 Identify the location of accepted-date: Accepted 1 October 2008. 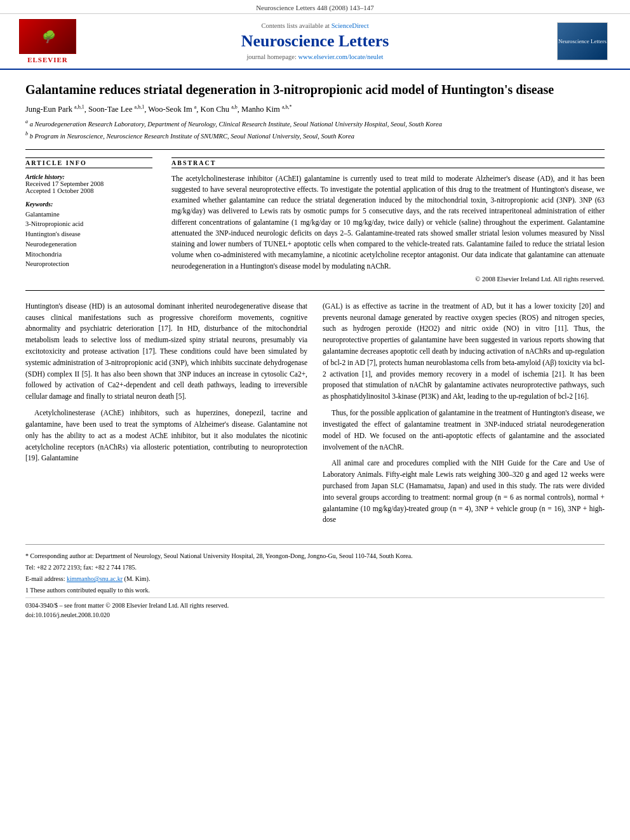
(89, 190).